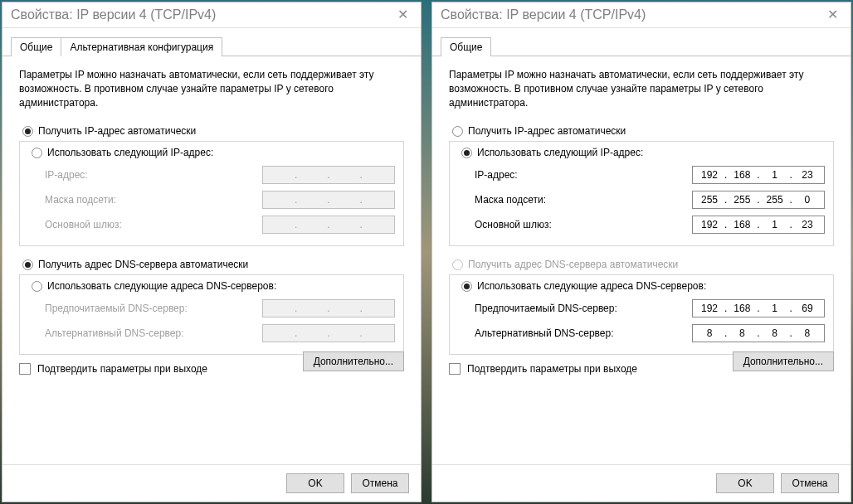  Describe the element at coordinates (758, 225) in the screenshot. I see `gateway-input: 192. 168. 1. 23` at that location.